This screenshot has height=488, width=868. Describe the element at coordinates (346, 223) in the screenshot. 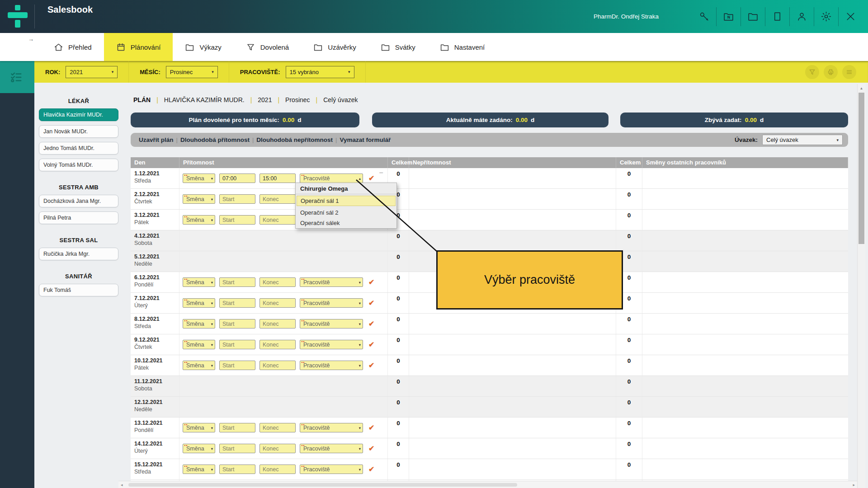

I see `dropdown-option-operacni-salek: Operační sálek` at that location.